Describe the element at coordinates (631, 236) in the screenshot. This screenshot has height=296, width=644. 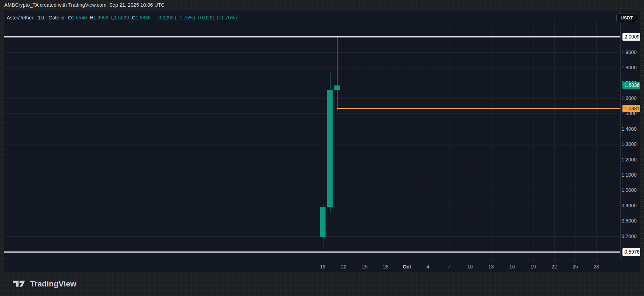
I see `price-tick-label: 0.7000` at that location.